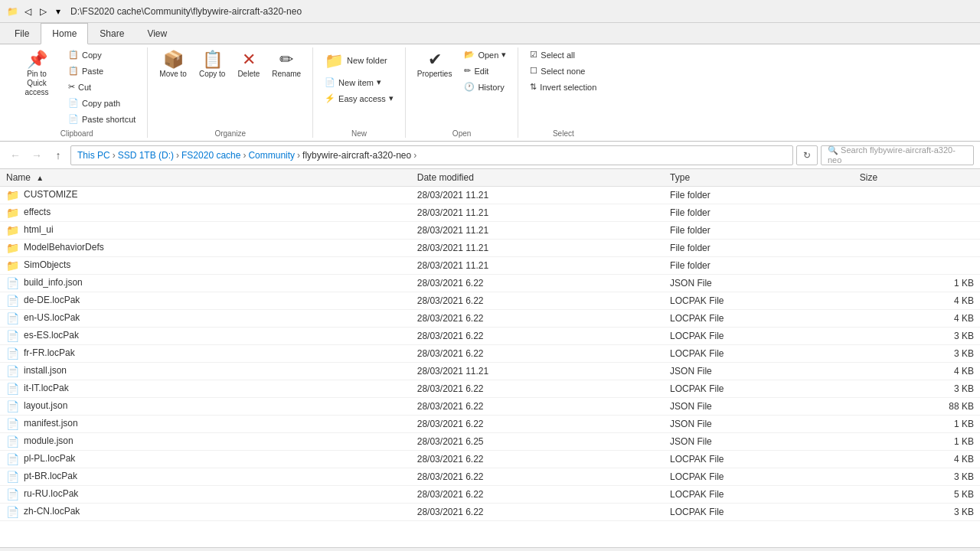 The width and height of the screenshot is (980, 551). Describe the element at coordinates (205, 178) in the screenshot. I see `header-name: Name ▲` at that location.